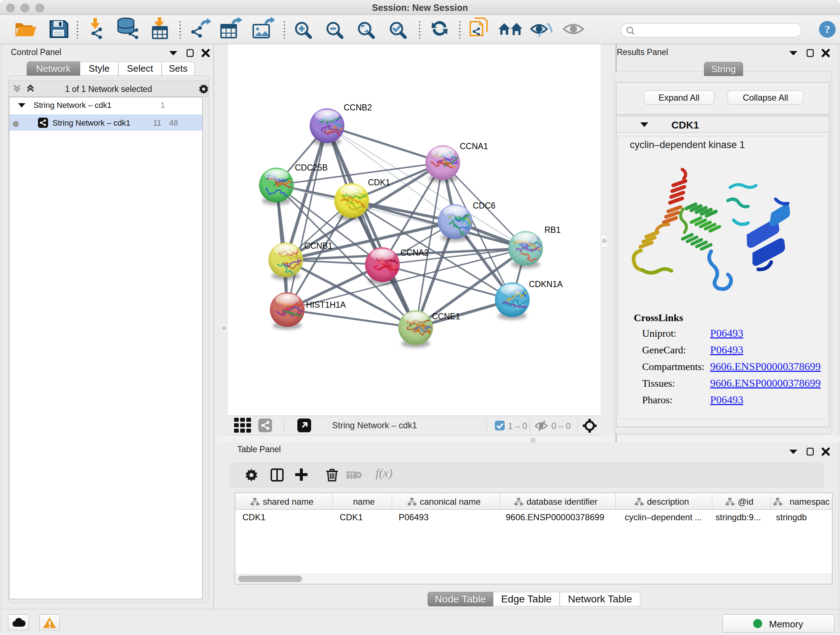 The image size is (840, 635). Describe the element at coordinates (553, 230) in the screenshot. I see `svg-text: RB1` at that location.